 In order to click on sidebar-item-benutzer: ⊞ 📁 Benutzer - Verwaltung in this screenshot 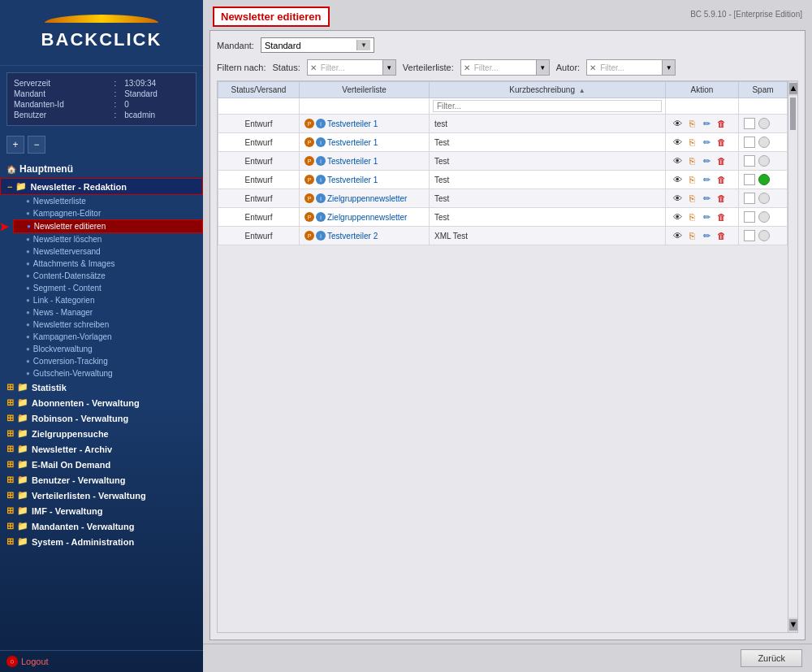, I will do `click(102, 479)`.